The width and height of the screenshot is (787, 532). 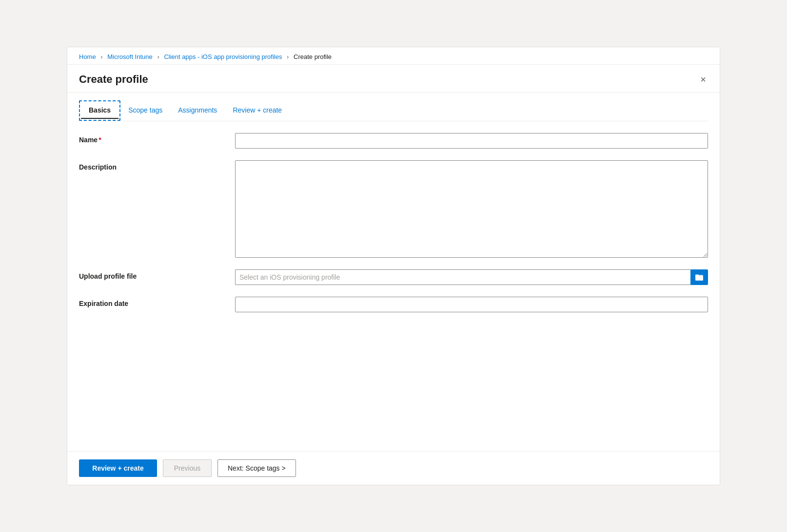 What do you see at coordinates (223, 57) in the screenshot?
I see `breadcrumb-client-apps: Client apps - iOS app provisioning profi…` at bounding box center [223, 57].